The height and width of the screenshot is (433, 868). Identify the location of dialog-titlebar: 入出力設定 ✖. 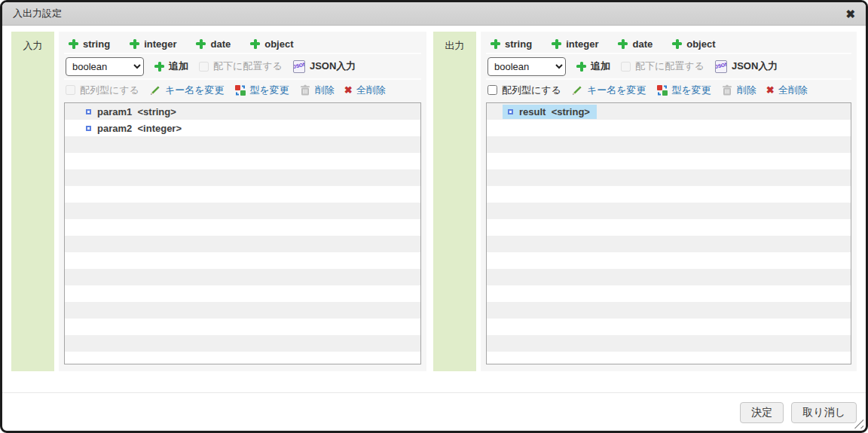
(434, 14).